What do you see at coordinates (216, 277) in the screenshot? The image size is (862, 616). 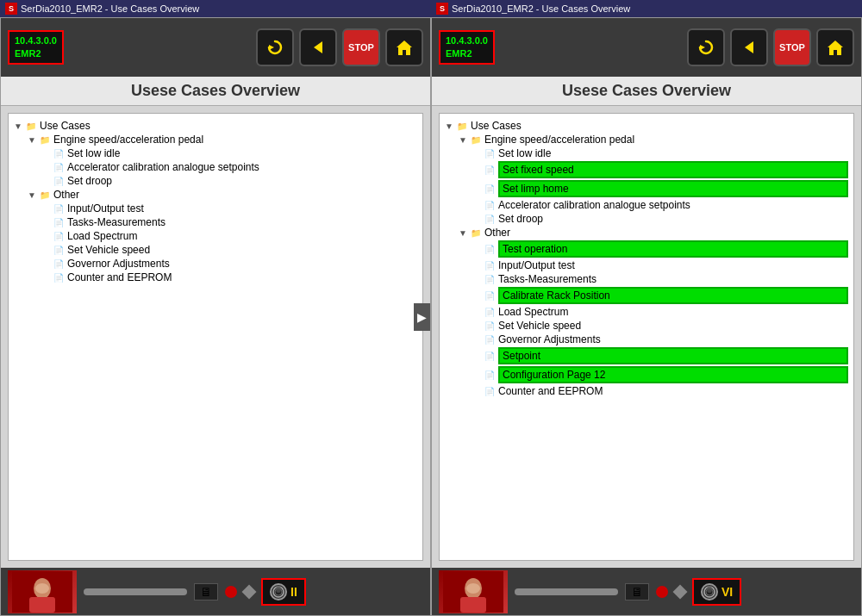 I see `tree-item-counter-left: Counter and EEPROM` at bounding box center [216, 277].